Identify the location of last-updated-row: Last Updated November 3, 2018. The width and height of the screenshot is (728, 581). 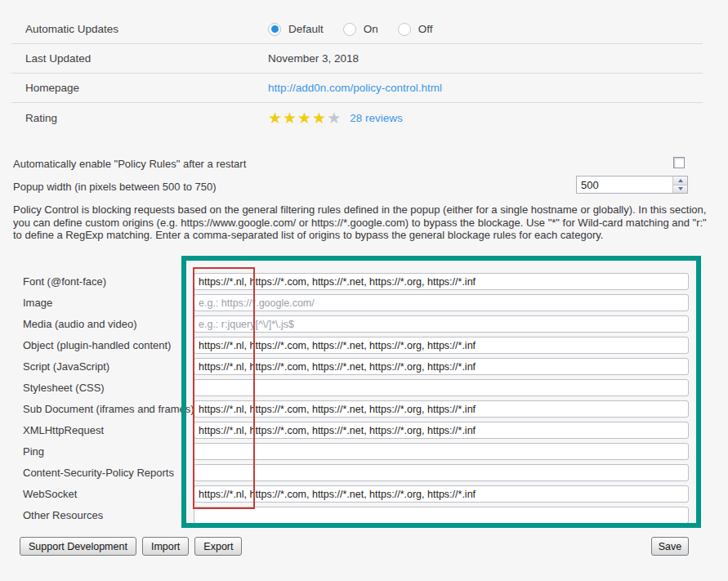
(357, 59).